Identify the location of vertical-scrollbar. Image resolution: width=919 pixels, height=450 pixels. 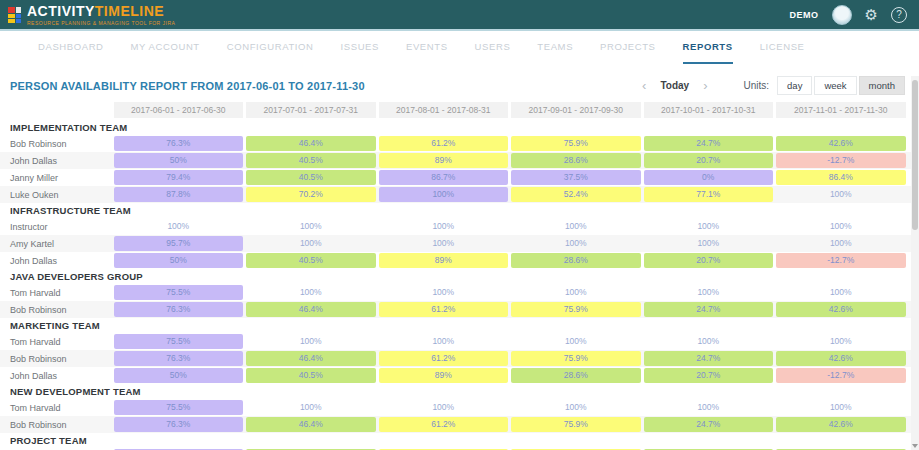
(915, 263).